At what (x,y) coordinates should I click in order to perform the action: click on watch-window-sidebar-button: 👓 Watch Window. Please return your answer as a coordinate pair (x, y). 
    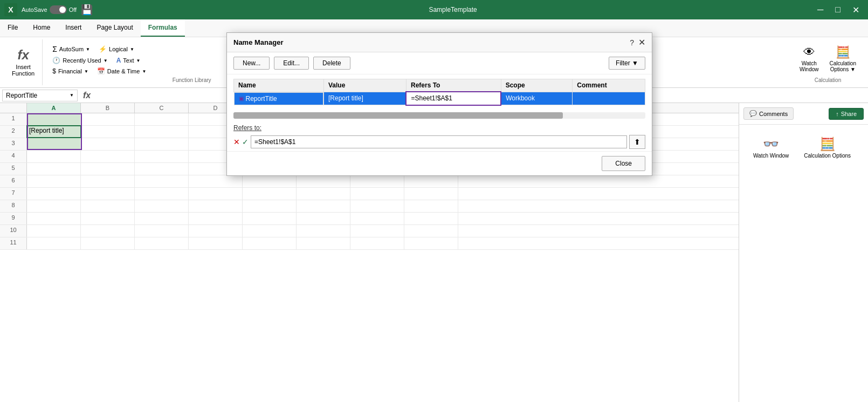
    Looking at the image, I should click on (771, 148).